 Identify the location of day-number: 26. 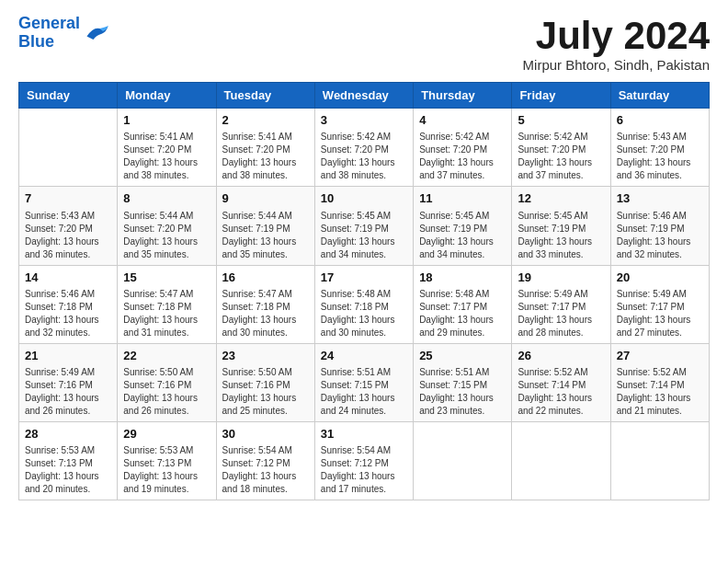
(561, 356).